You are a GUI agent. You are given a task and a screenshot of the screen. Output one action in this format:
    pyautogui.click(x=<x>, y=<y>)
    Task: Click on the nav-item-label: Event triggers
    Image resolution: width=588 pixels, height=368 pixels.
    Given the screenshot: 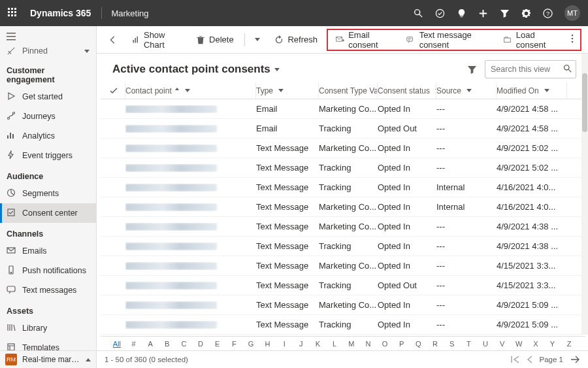 What is the action you would take?
    pyautogui.click(x=47, y=156)
    